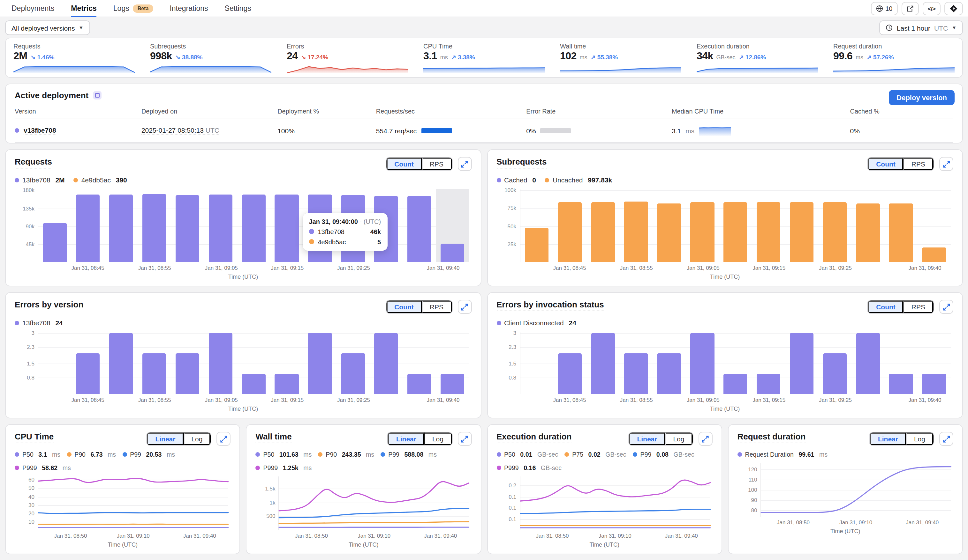  Describe the element at coordinates (78, 131) in the screenshot. I see `version-cell: v13fbe708` at that location.